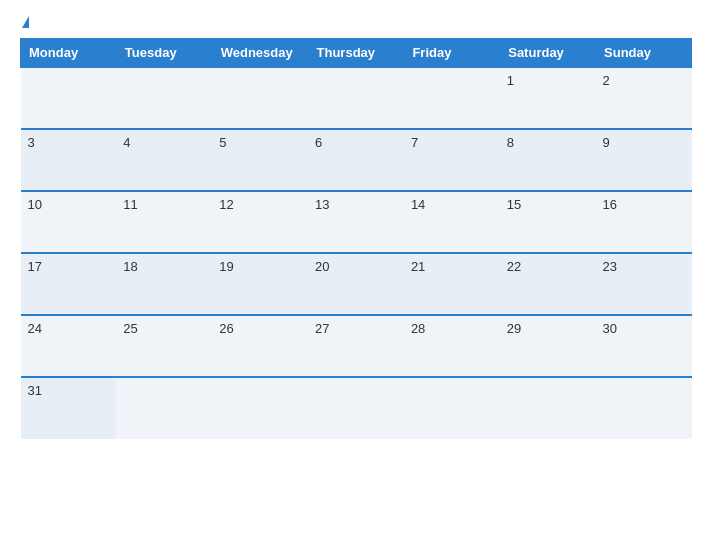  I want to click on day-number: 2, so click(606, 80).